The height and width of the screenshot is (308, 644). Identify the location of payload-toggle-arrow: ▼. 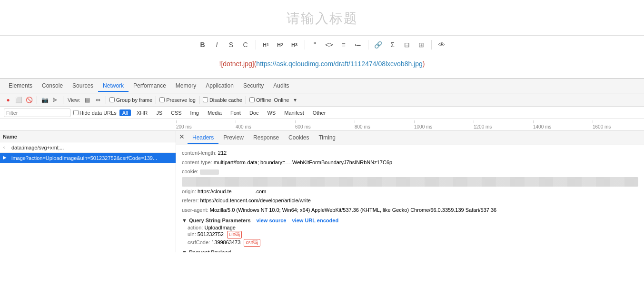
(185, 251).